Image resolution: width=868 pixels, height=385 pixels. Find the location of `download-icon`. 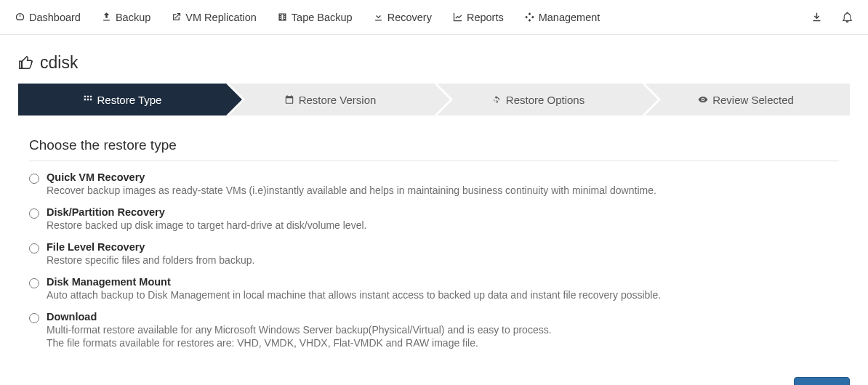

download-icon is located at coordinates (378, 17).